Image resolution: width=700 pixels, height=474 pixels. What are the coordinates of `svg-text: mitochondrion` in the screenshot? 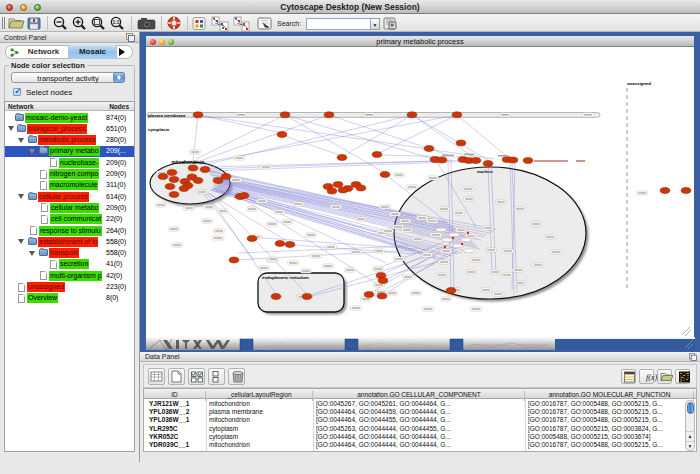 It's located at (188, 162).